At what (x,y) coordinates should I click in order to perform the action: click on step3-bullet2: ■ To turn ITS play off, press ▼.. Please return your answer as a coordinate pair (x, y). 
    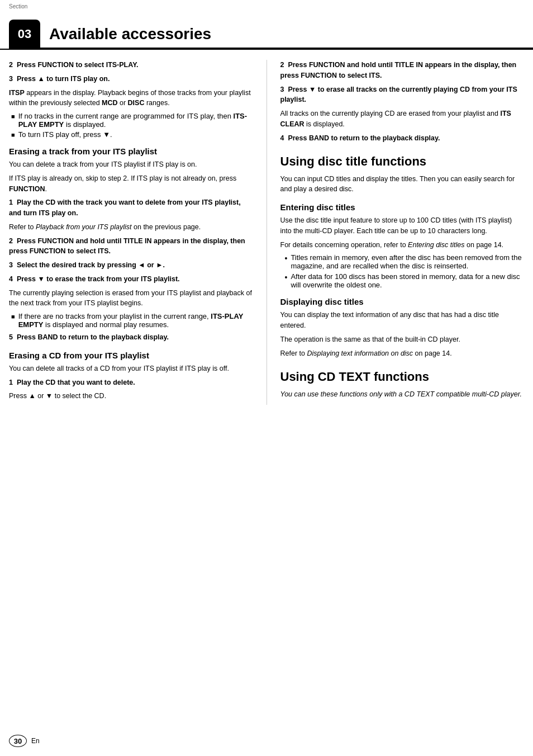
    Looking at the image, I should click on (131, 134).